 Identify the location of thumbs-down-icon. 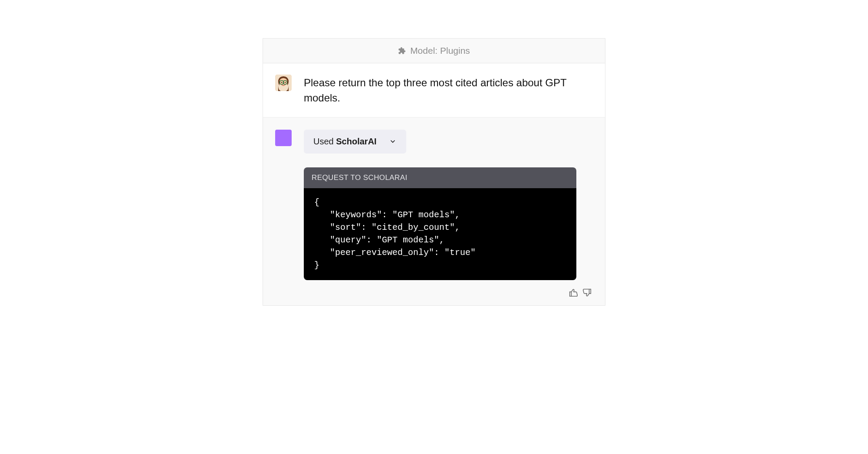
(587, 293).